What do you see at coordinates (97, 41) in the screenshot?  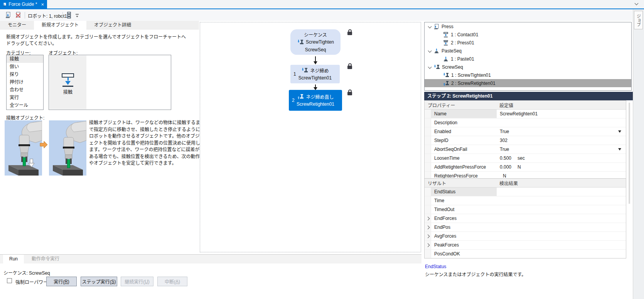 I see `new-object-intro-text: 新規オブジェクトを作成します。カテゴリーを選んでオブジェクトをフローチャートへド…` at bounding box center [97, 41].